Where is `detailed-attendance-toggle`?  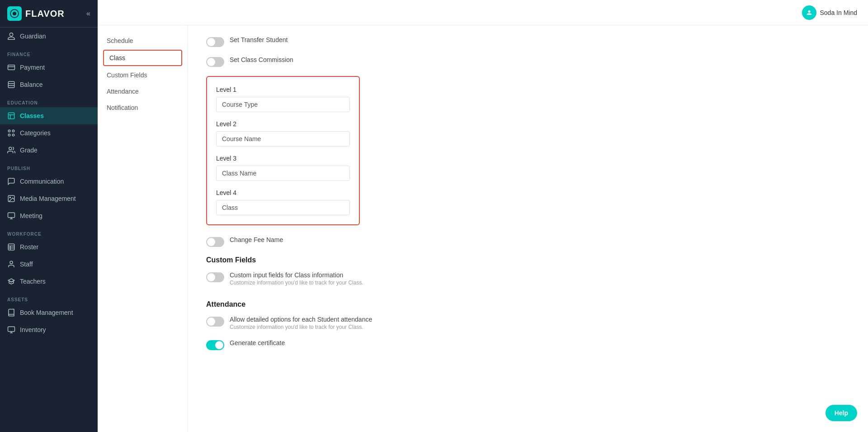 detailed-attendance-toggle is located at coordinates (215, 322).